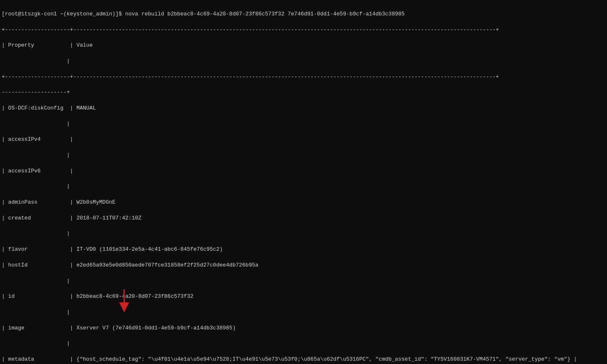  What do you see at coordinates (303, 328) in the screenshot?
I see `row-image: | image | Xserver V7 (7e746d91-0dd1-4e59…` at bounding box center [303, 328].